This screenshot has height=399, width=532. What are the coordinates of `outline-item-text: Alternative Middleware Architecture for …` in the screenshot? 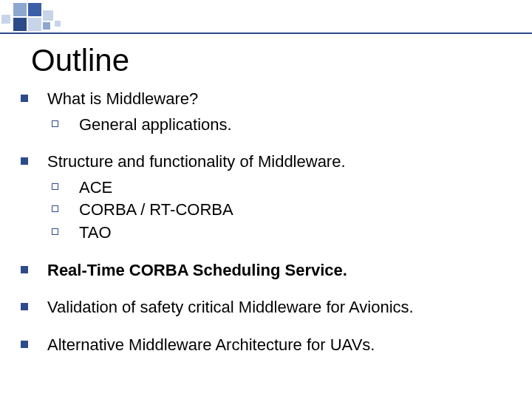 It's located at (211, 346).